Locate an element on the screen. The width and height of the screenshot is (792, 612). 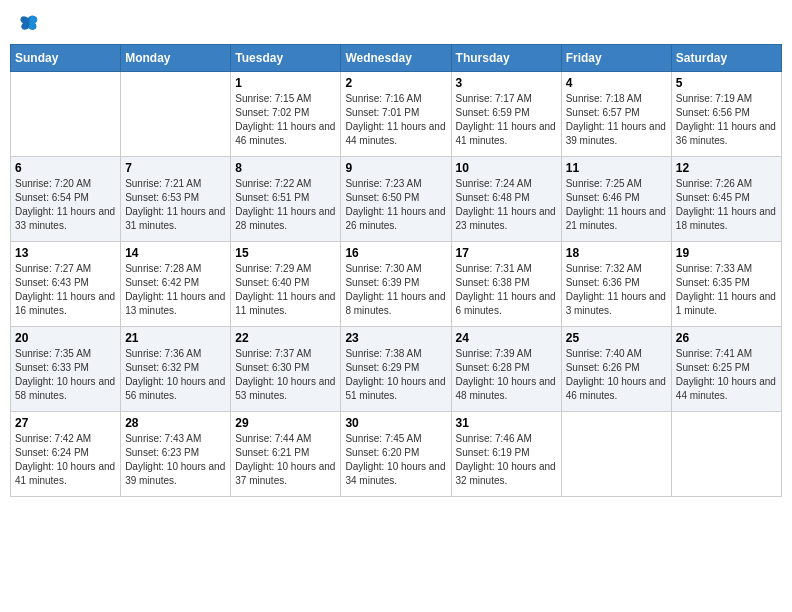
day-number: 21 is located at coordinates (176, 338).